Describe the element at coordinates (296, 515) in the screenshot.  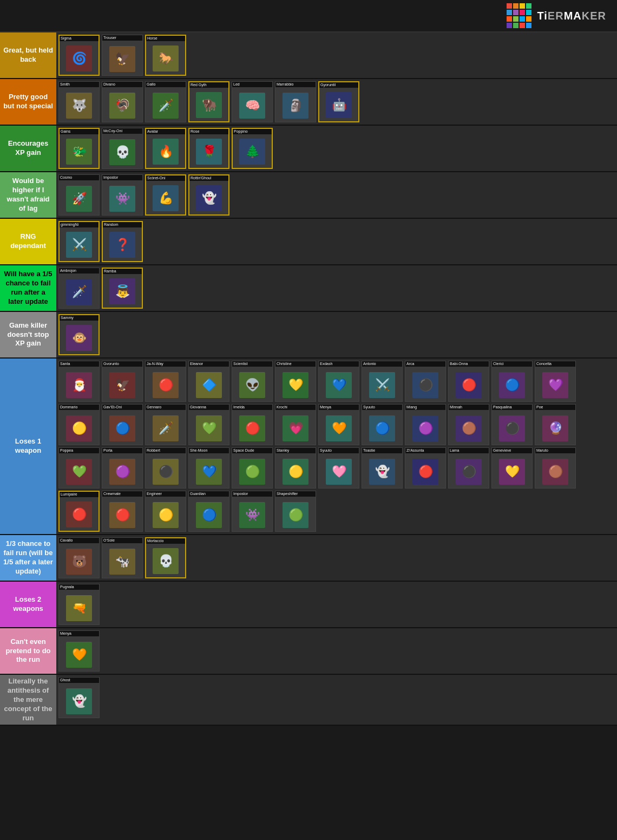
I see `item-sprite: 🟢` at that location.